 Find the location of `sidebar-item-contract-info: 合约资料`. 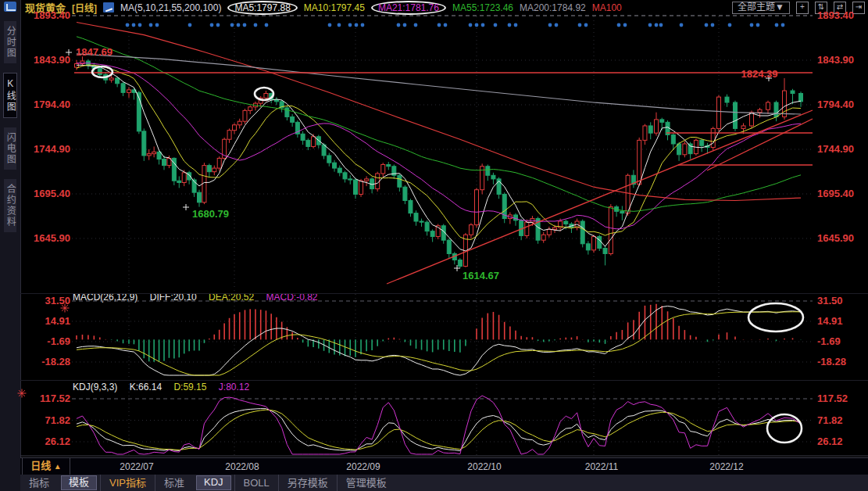

sidebar-item-contract-info: 合约资料 is located at coordinates (11, 206).